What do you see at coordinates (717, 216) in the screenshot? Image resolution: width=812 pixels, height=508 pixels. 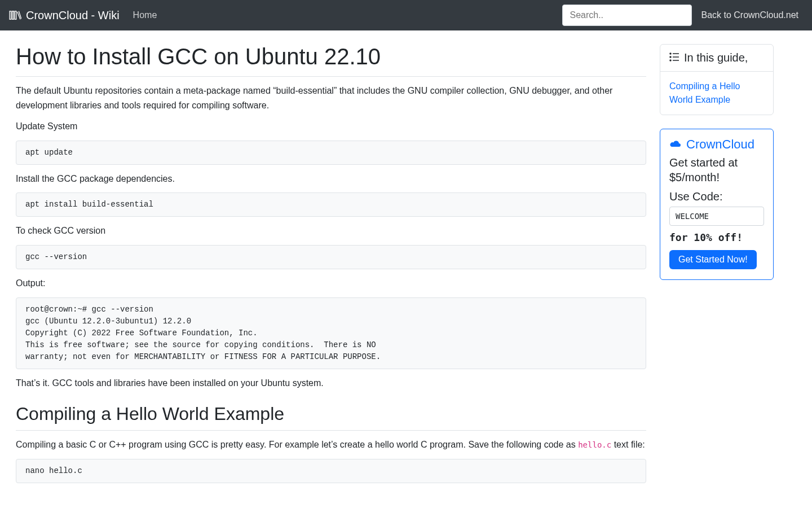 I see `promo-code: WELCOME` at bounding box center [717, 216].